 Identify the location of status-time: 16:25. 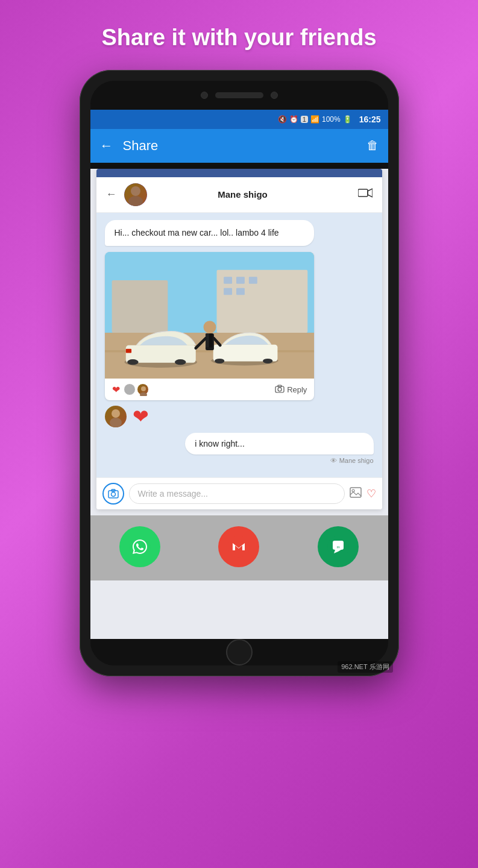
(370, 119).